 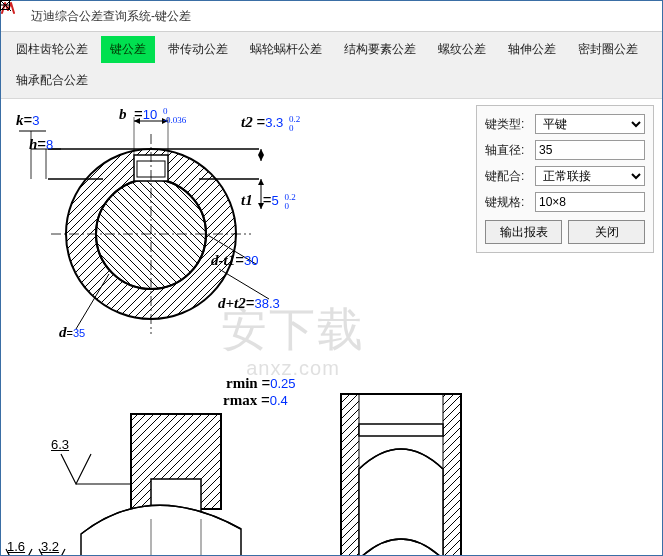 What do you see at coordinates (332, 66) in the screenshot?
I see `category-tabs: 圆柱齿轮公差 键公差 带传动公差 蜗轮蜗杆公差 结构要素公差 螺纹公差 轴伸公差…` at bounding box center [332, 66].